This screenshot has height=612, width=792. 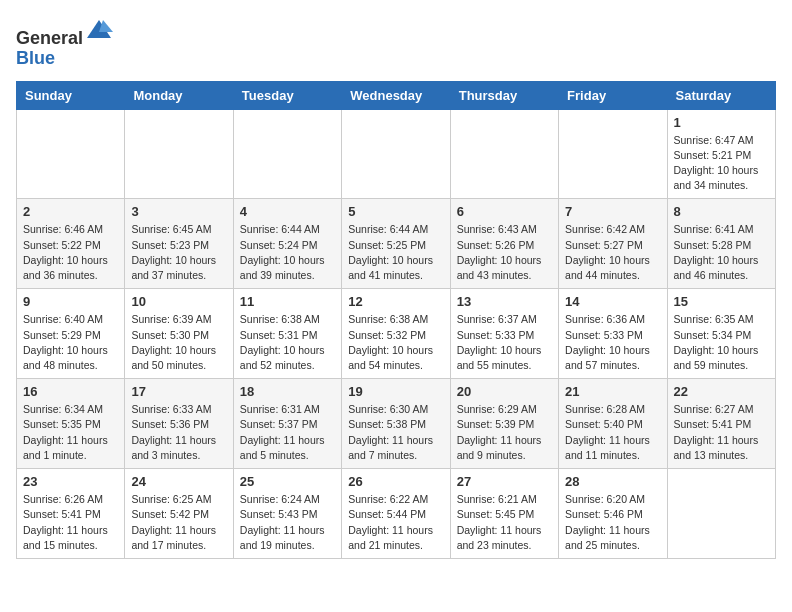 I want to click on day-number: 25, so click(x=288, y=482).